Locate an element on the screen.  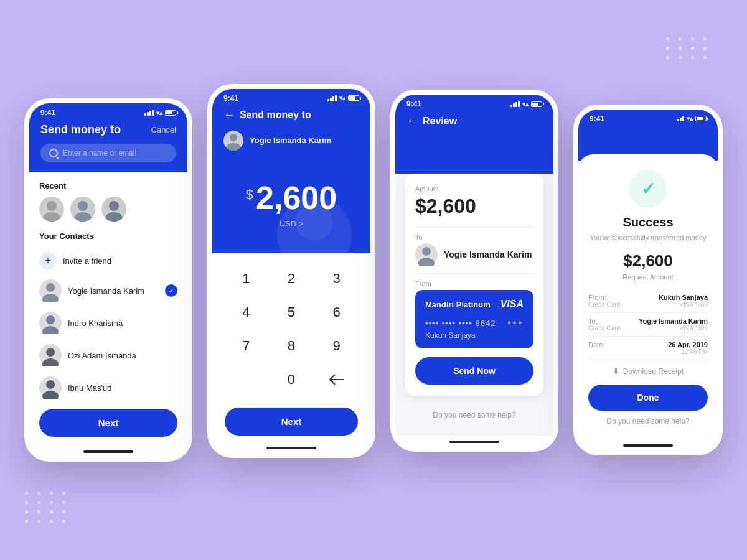
key-8: 8 is located at coordinates (291, 346).